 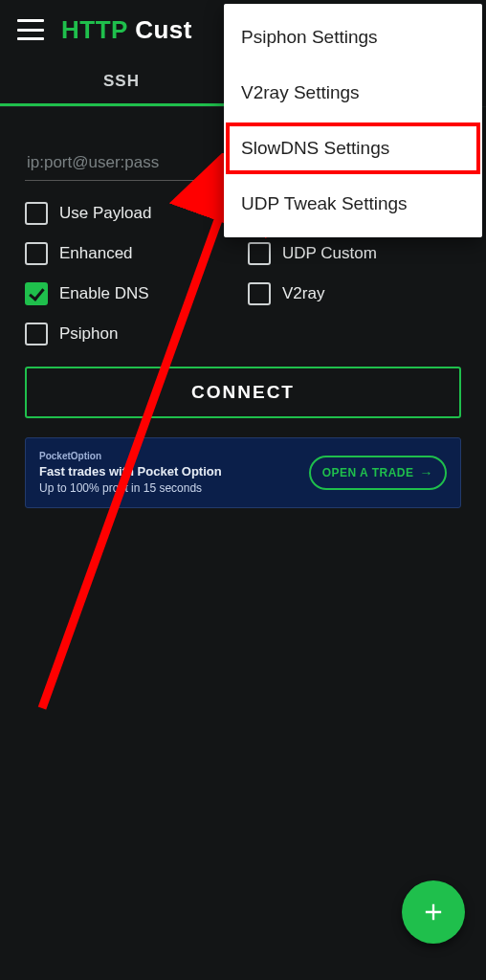 I want to click on menu-item-label: UDP Tweak Settings, so click(x=324, y=203).